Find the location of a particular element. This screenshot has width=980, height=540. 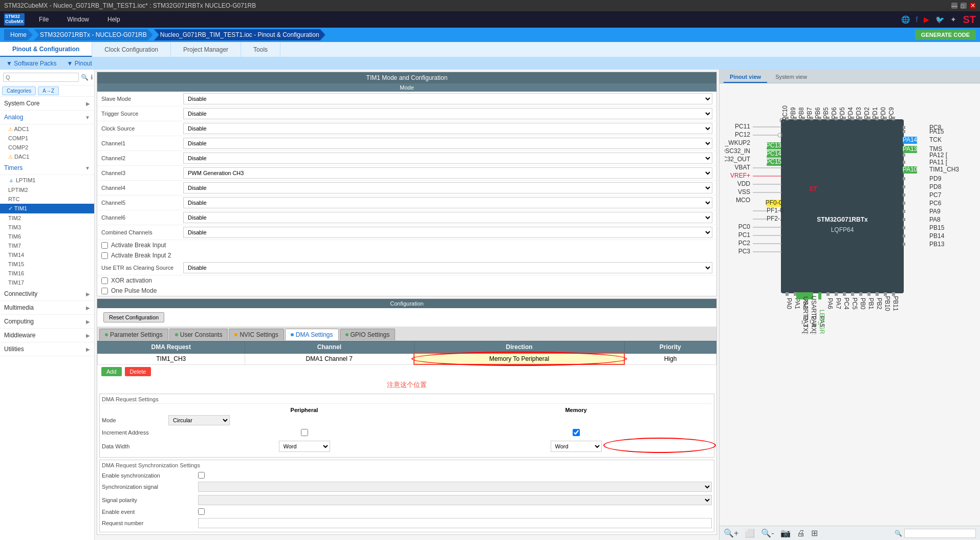

tab-project: Project Manager is located at coordinates (206, 49).